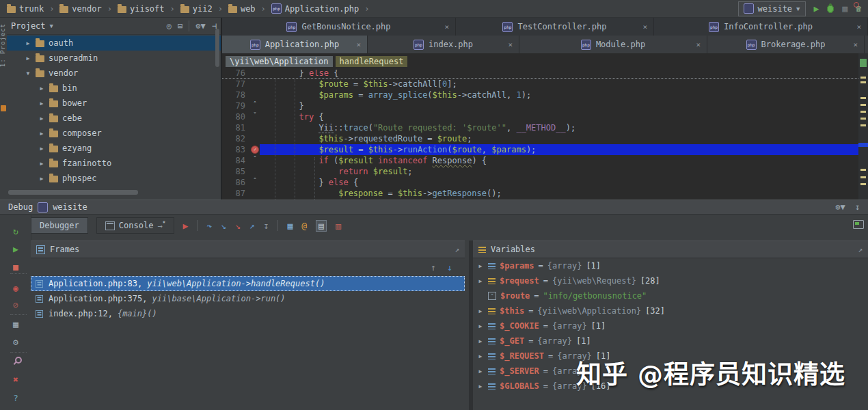  I want to click on variable-row-$request: ▶$request = {yii\web\Request} [28], so click(670, 281).